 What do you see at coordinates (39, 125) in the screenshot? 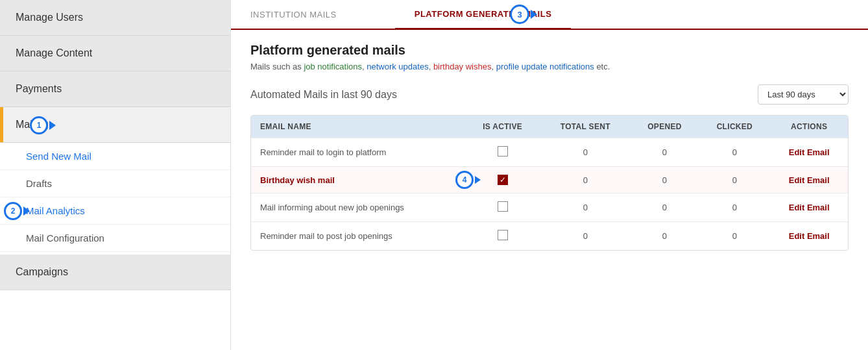
I see `step-1-badge: 1` at bounding box center [39, 125].